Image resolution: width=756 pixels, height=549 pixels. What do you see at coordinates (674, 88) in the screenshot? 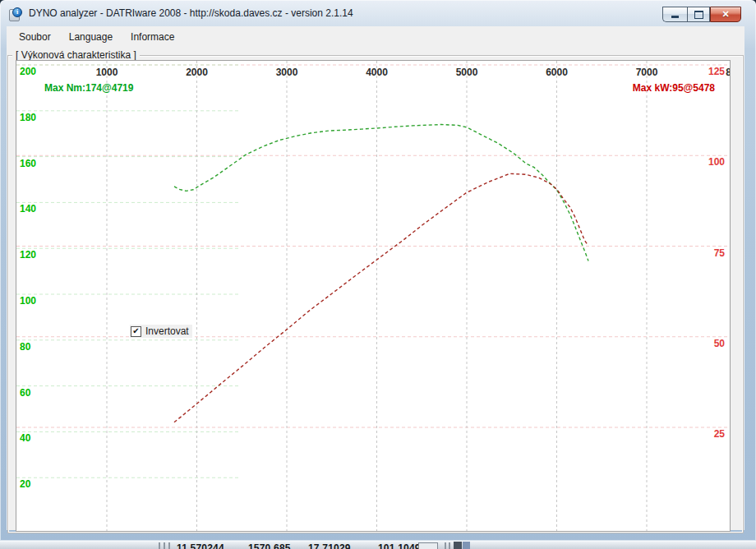
I see `max-power-label: Max kW:95@5478` at bounding box center [674, 88].